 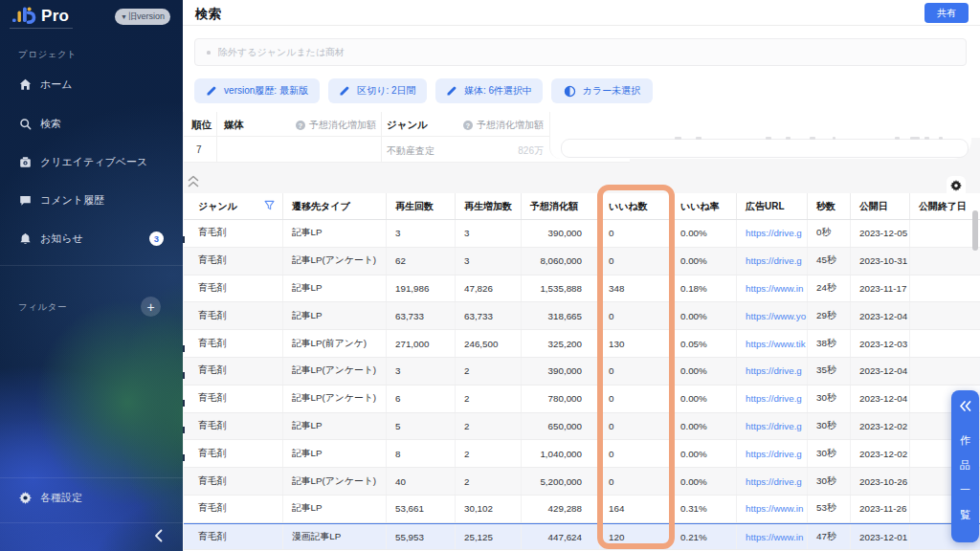 I want to click on filter-chip: version履歴: 最新版, so click(x=256, y=91).